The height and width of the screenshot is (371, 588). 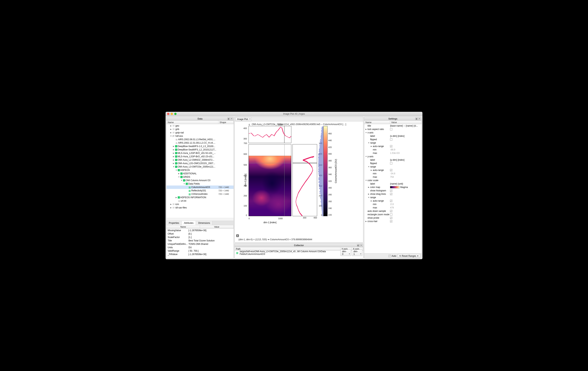 I want to click on attribute-row: TitleBest Total Ozone Solution, so click(x=200, y=241).